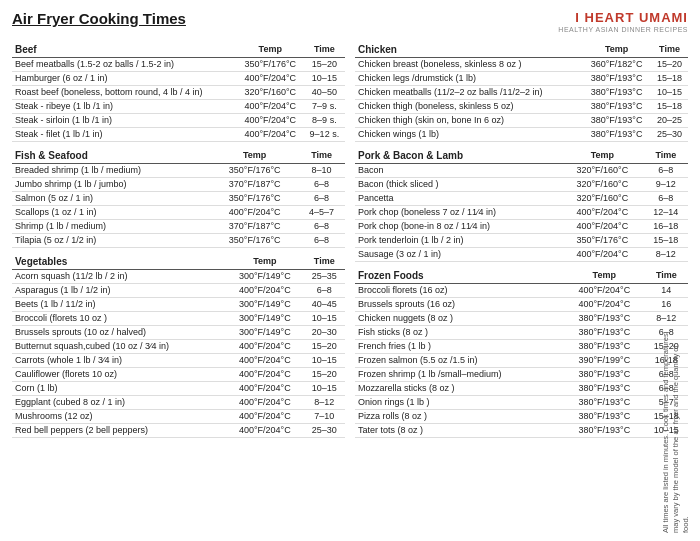  What do you see at coordinates (522, 402) in the screenshot?
I see `table-row: Onion rings (1 lb )380°F/193°C5–7` at bounding box center [522, 402].